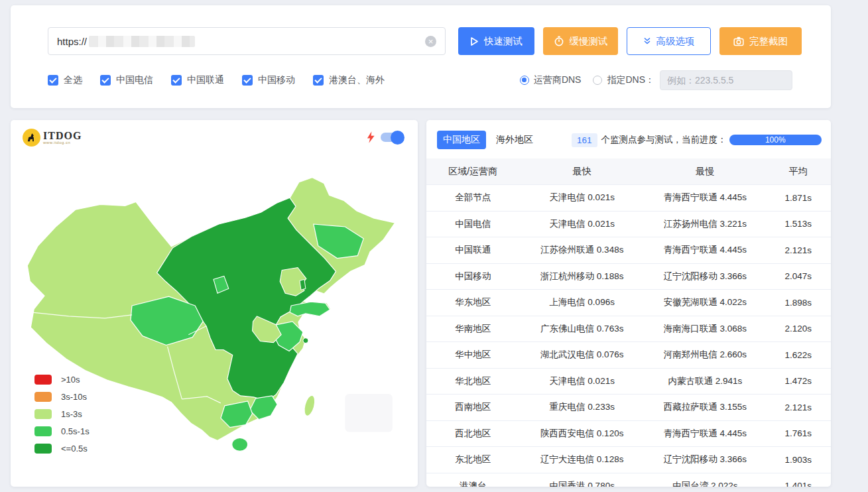  Describe the element at coordinates (392, 137) in the screenshot. I see `map-animation-toggle` at that location.